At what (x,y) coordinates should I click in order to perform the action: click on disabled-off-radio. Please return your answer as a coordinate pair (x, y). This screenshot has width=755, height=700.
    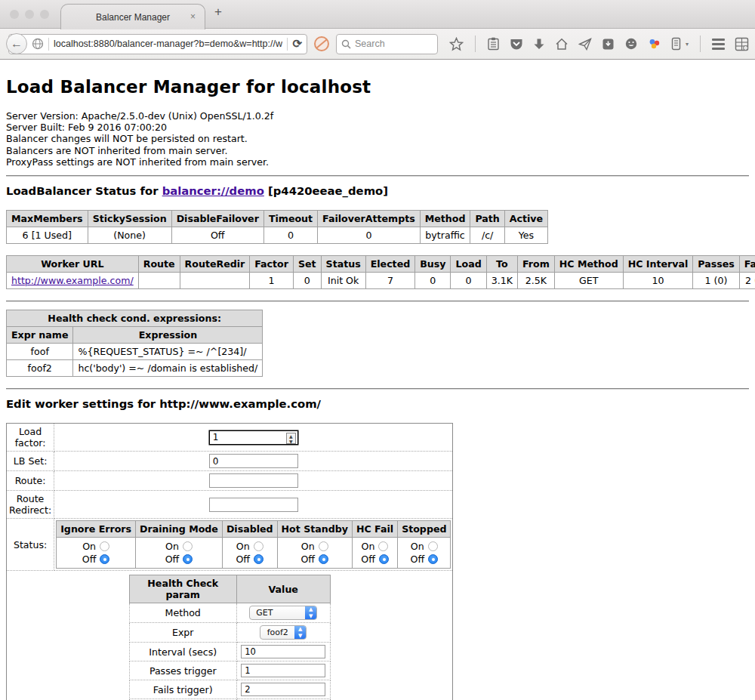
    Looking at the image, I should click on (258, 559).